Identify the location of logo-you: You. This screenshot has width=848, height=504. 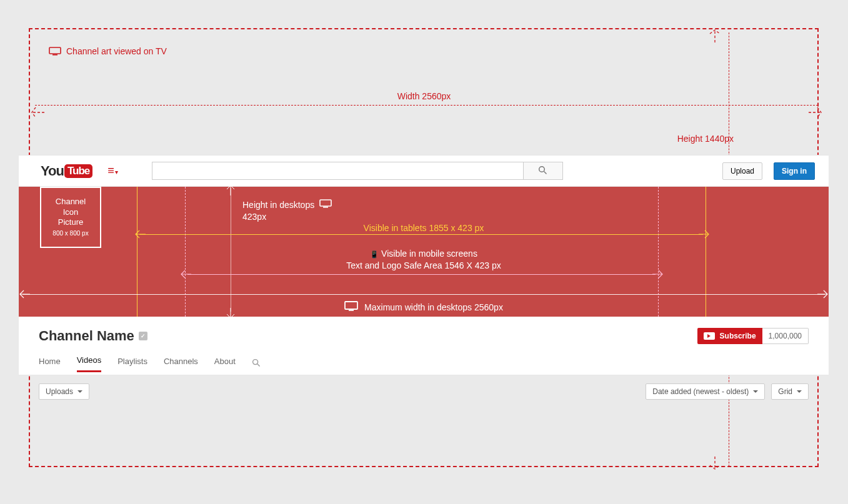
(52, 171).